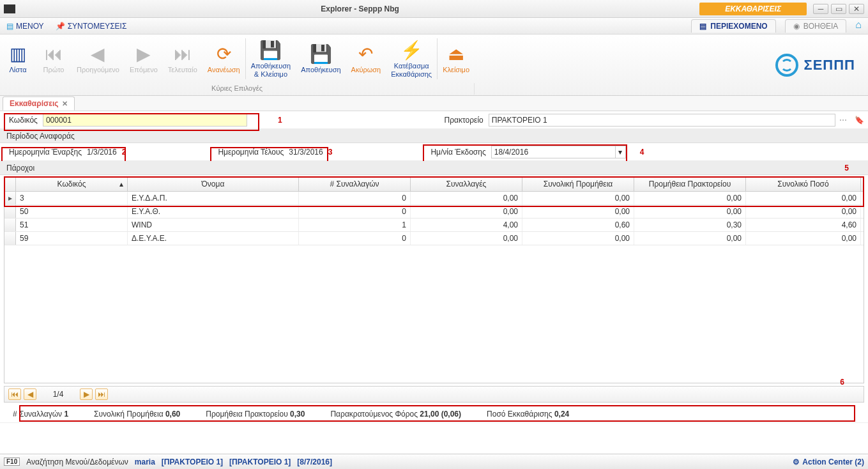 The image size is (868, 469). What do you see at coordinates (816, 26) in the screenshot?
I see `tab-help: ◉ ΒΟΗΘΕΙΑ` at bounding box center [816, 26].